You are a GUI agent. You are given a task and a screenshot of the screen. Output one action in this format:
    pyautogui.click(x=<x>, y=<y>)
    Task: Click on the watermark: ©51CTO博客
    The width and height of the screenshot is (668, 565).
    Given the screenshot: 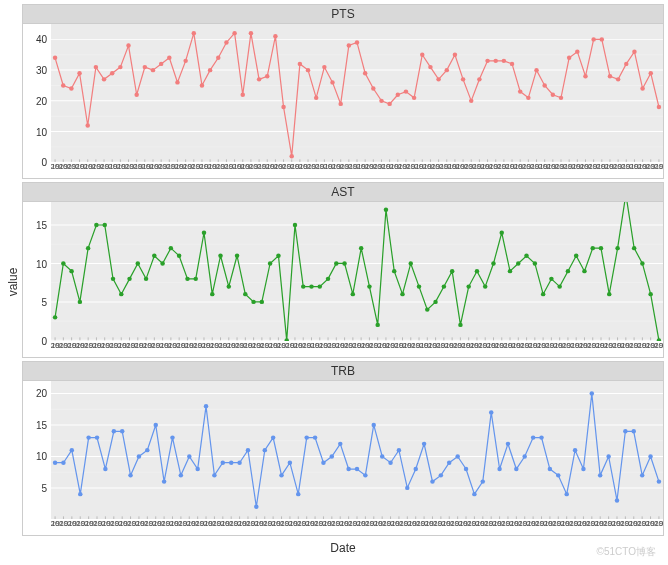 What is the action you would take?
    pyautogui.click(x=626, y=552)
    